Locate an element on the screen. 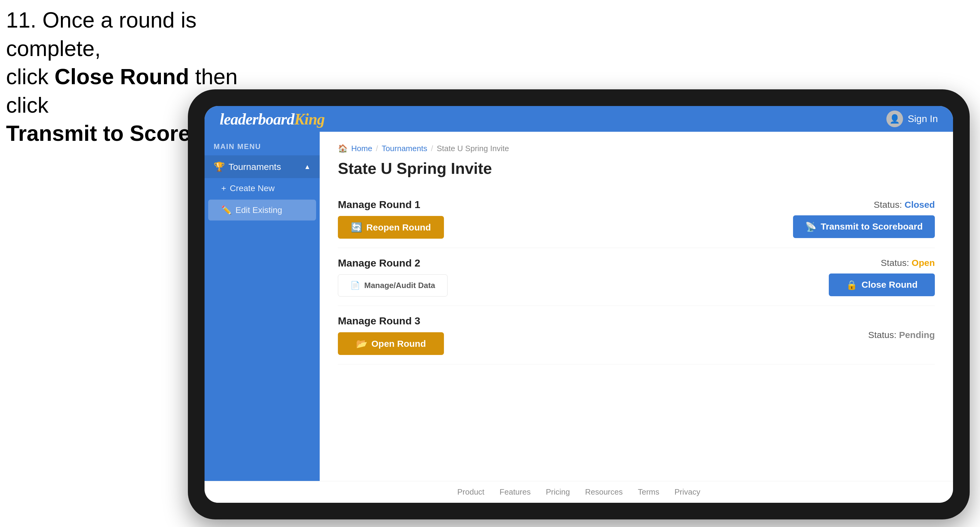 The image size is (980, 527). footer-resources: Resources is located at coordinates (604, 492).